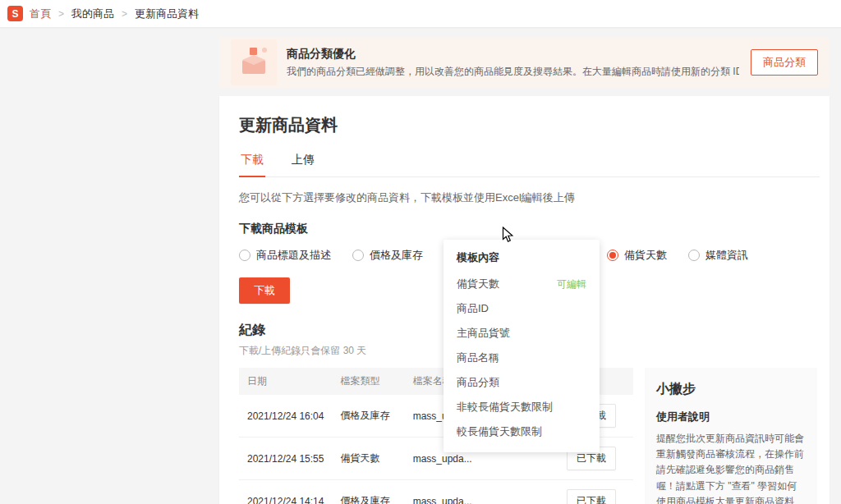 The width and height of the screenshot is (841, 504). Describe the element at coordinates (478, 358) in the screenshot. I see `popup-item-label: 商品名稱` at that location.